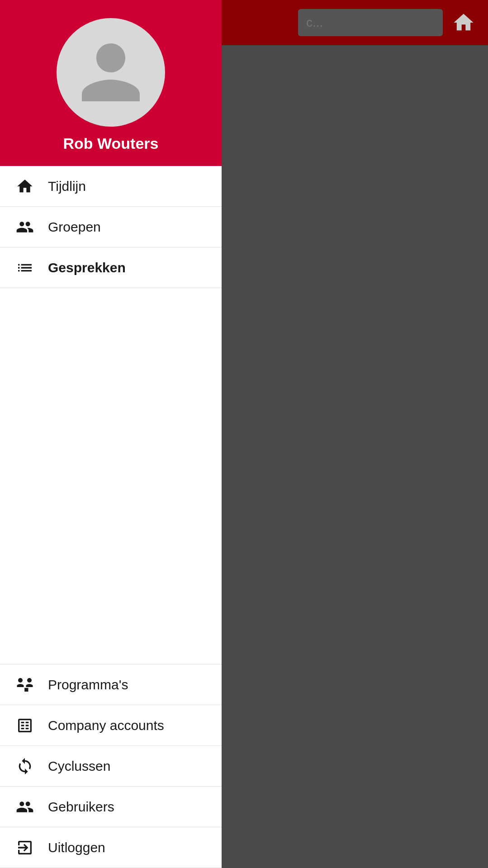 Image resolution: width=488 pixels, height=868 pixels. Describe the element at coordinates (111, 72) in the screenshot. I see `avatar-icon` at that location.